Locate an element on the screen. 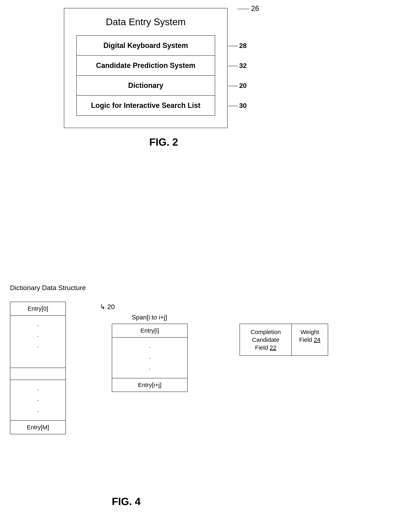 This screenshot has height=532, width=405. dict-entry-M: Entry[M] is located at coordinates (38, 427).